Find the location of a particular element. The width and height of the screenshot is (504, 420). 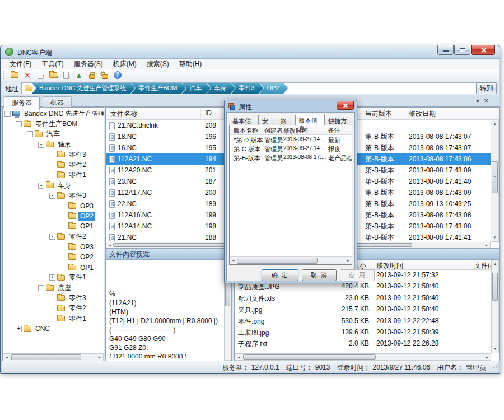

scroll-right-icon: ▸ is located at coordinates (348, 261).